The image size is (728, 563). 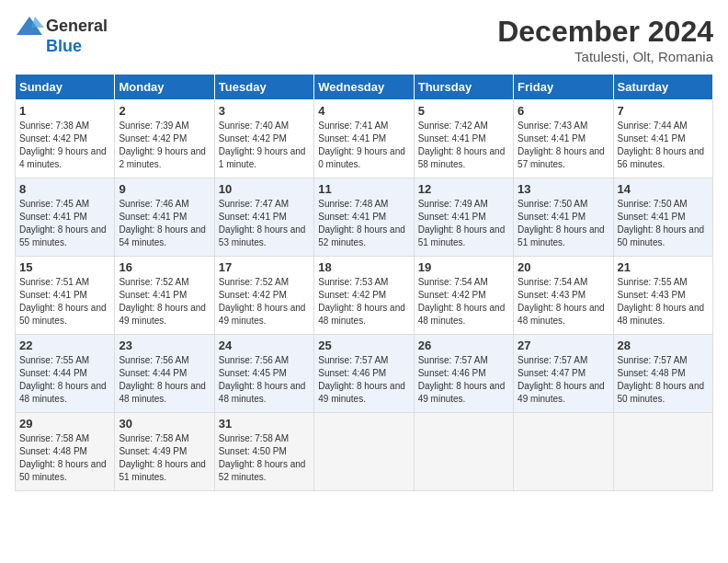 What do you see at coordinates (461, 302) in the screenshot?
I see `day-info: Sunrise: 7:54 AM Sunset: 4:42 PM Dayligh…` at bounding box center [461, 302].